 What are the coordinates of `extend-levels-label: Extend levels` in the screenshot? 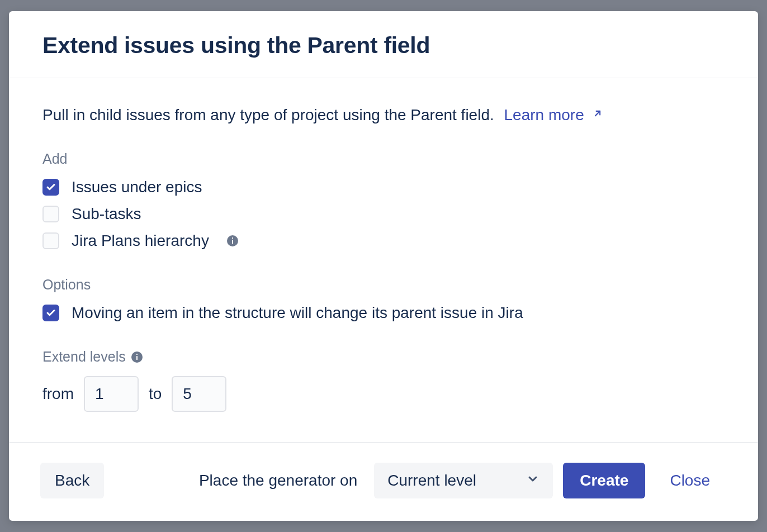 It's located at (84, 357).